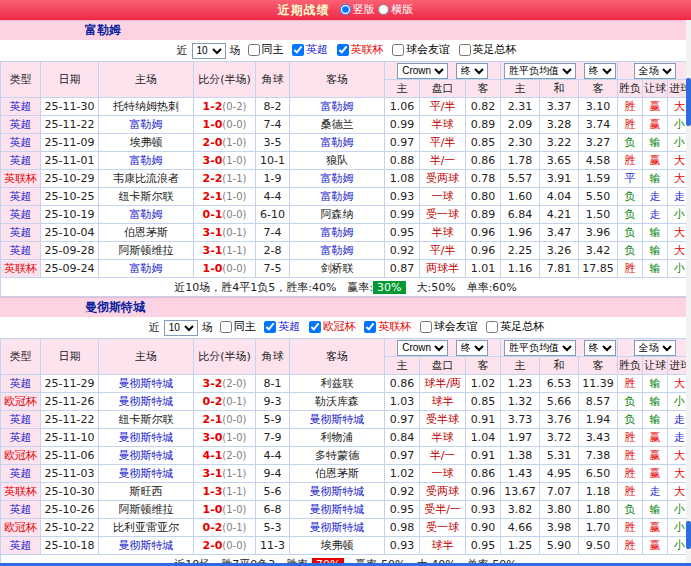  Describe the element at coordinates (358, 10) in the screenshot. I see `layout-radio-option: 竖版` at that location.